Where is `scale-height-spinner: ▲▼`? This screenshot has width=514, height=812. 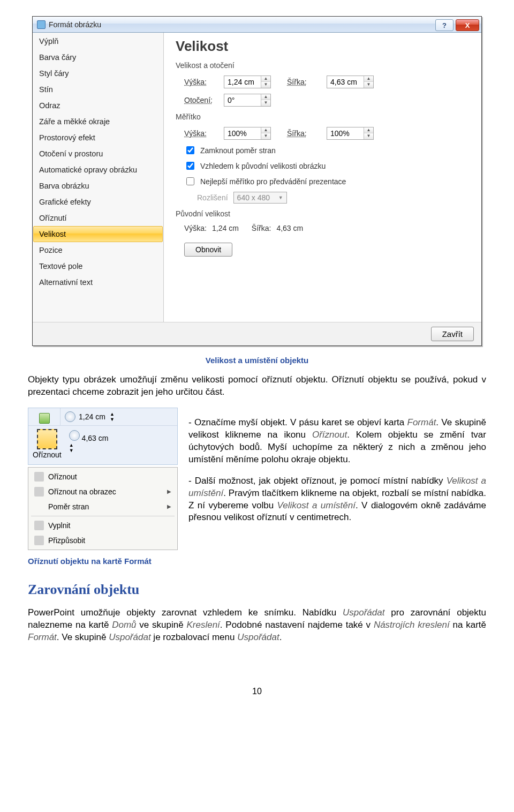 scale-height-spinner: ▲▼ is located at coordinates (247, 133).